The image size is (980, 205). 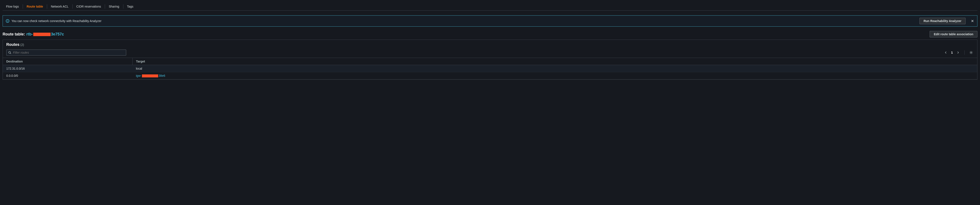 What do you see at coordinates (490, 21) in the screenshot?
I see `reachability-banner: i You can now check network connectivity…` at bounding box center [490, 21].